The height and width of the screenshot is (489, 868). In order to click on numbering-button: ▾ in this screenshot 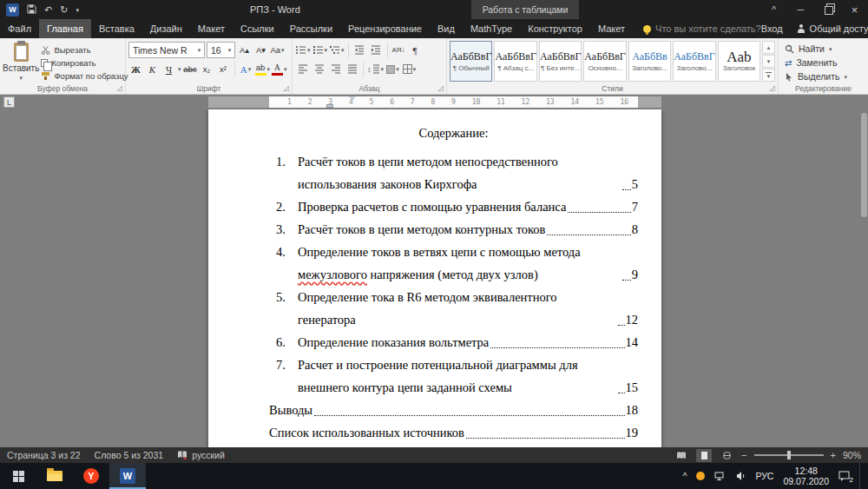, I will do `click(320, 50)`.